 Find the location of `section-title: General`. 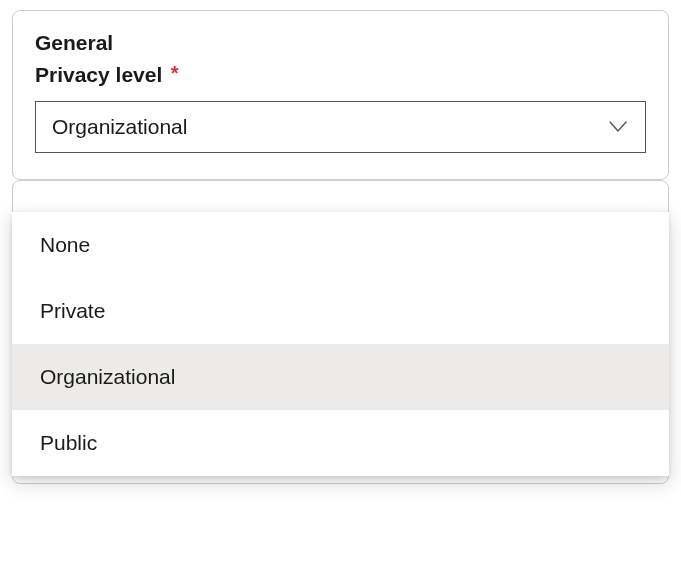

section-title: General is located at coordinates (340, 43).